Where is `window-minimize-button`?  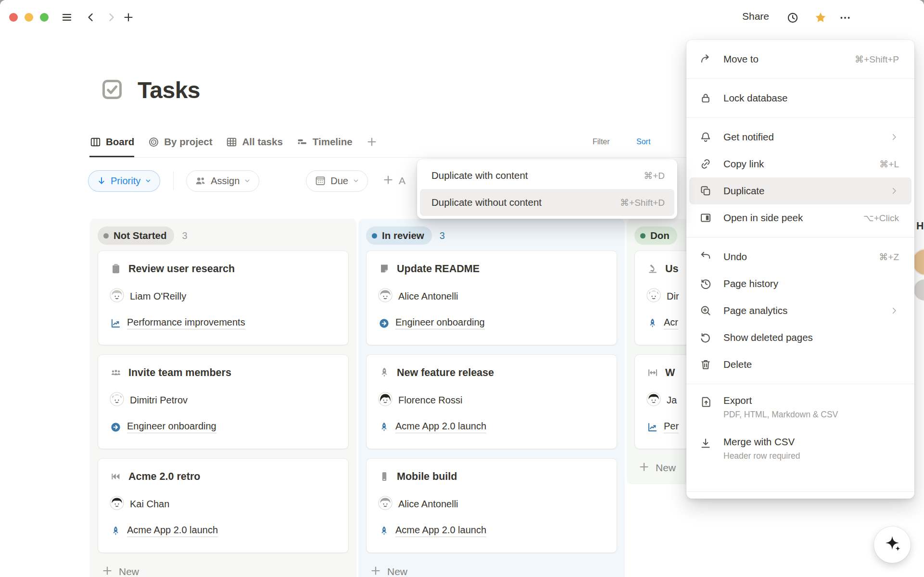 window-minimize-button is located at coordinates (29, 17).